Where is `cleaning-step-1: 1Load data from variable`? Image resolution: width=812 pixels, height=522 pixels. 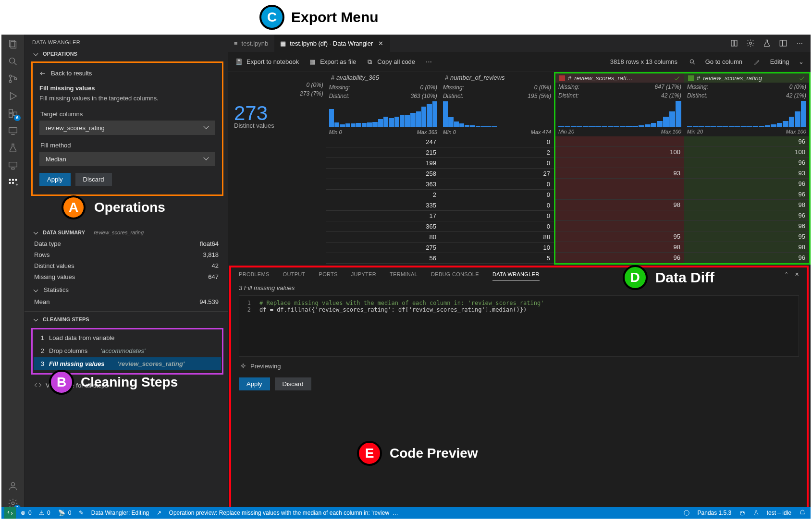 cleaning-step-1: 1Load data from variable is located at coordinates (127, 338).